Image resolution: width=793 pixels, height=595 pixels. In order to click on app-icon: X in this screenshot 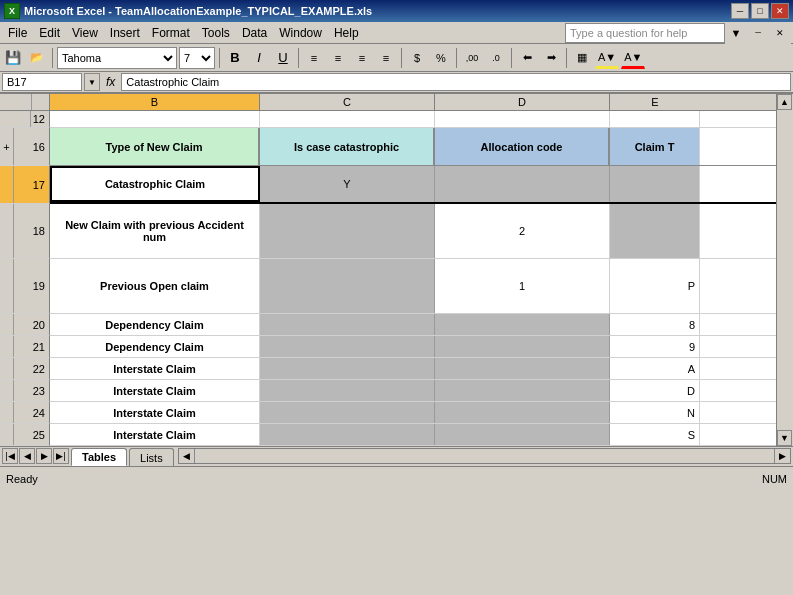, I will do `click(12, 11)`.